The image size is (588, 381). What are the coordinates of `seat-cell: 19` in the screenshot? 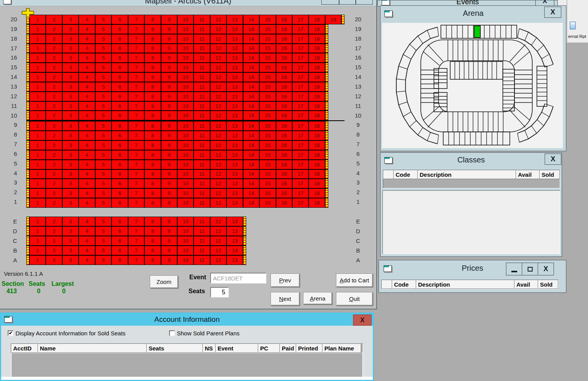 It's located at (333, 19).